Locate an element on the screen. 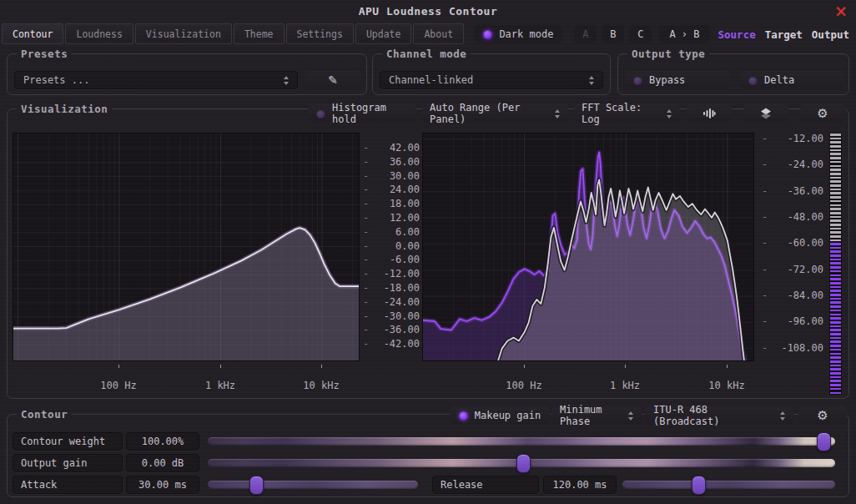 The image size is (856, 504). dark-mode-toggle: Dark mode is located at coordinates (518, 34).